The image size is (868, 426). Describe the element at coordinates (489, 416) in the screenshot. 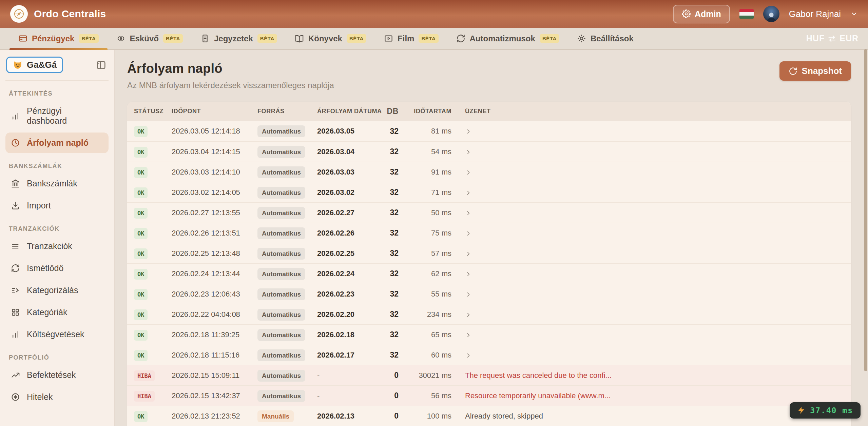

I see `table-row: OK2026.02.13 21:23:52Manuális2026.02.130…` at that location.